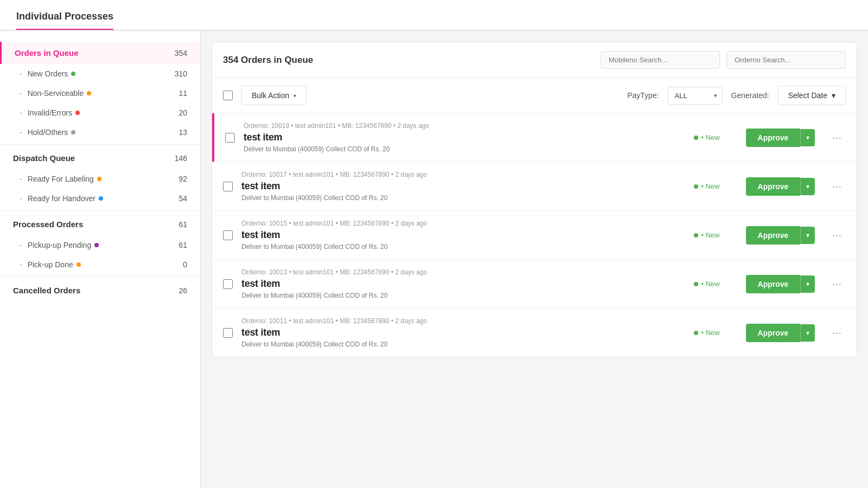 The width and height of the screenshot is (868, 488). Describe the element at coordinates (183, 245) in the screenshot. I see `sub-count: 61` at that location.